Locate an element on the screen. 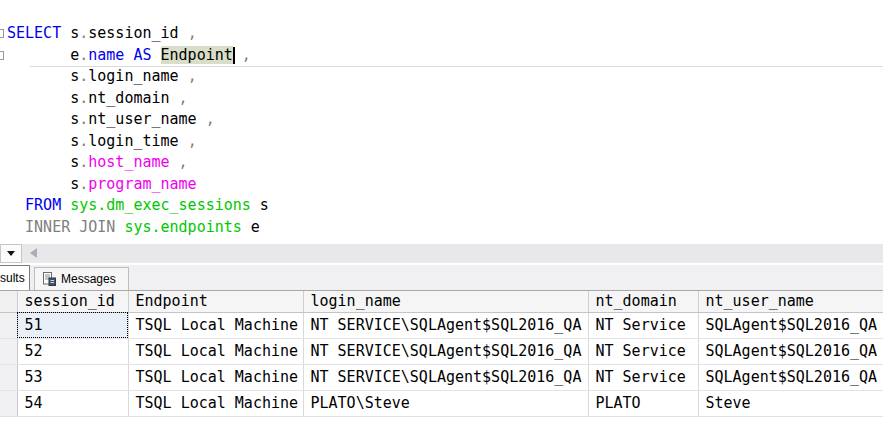  code-line: e.name AS Endpoint , is located at coordinates (445, 56).